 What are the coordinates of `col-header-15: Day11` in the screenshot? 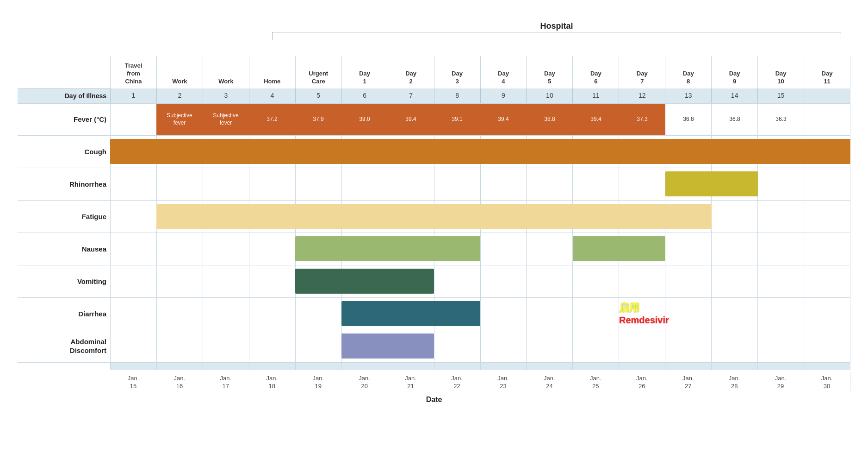 It's located at (827, 72).